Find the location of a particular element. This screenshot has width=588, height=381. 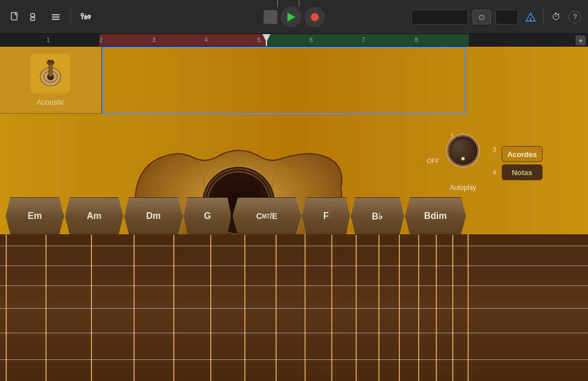

timeline-marker-3: 3 is located at coordinates (154, 40).